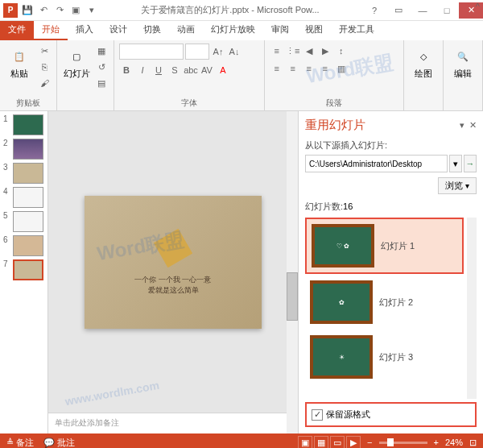 This screenshot has width=483, height=448. I want to click on font-size-select, so click(197, 52).